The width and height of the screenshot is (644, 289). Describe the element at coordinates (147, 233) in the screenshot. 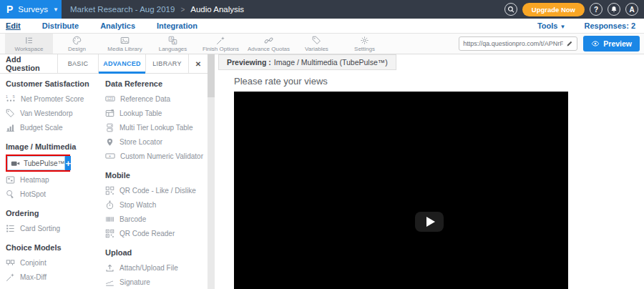

I see `question-type-label: QR Code Reader` at that location.